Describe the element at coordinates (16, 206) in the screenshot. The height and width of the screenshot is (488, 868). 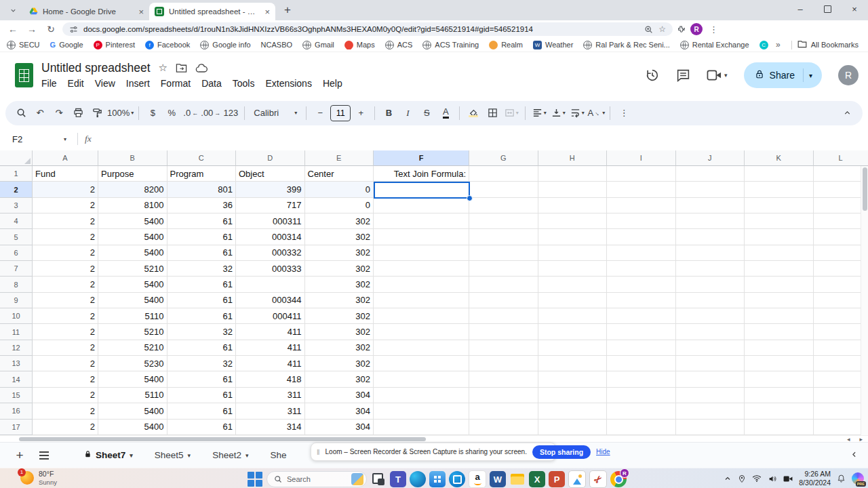
I see `row-header-3: 3` at that location.